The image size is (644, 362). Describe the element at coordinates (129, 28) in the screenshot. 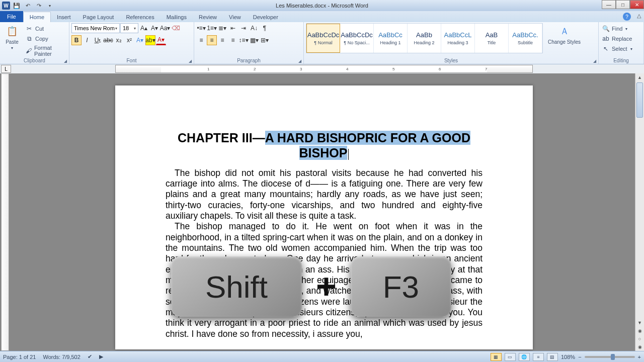

I see `font-size-combo: 18▾` at that location.